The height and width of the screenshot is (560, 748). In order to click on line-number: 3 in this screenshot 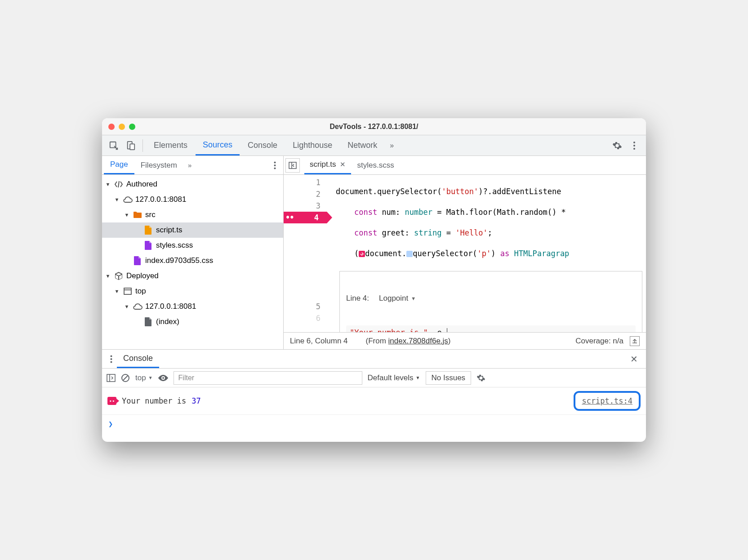, I will do `click(305, 206)`.